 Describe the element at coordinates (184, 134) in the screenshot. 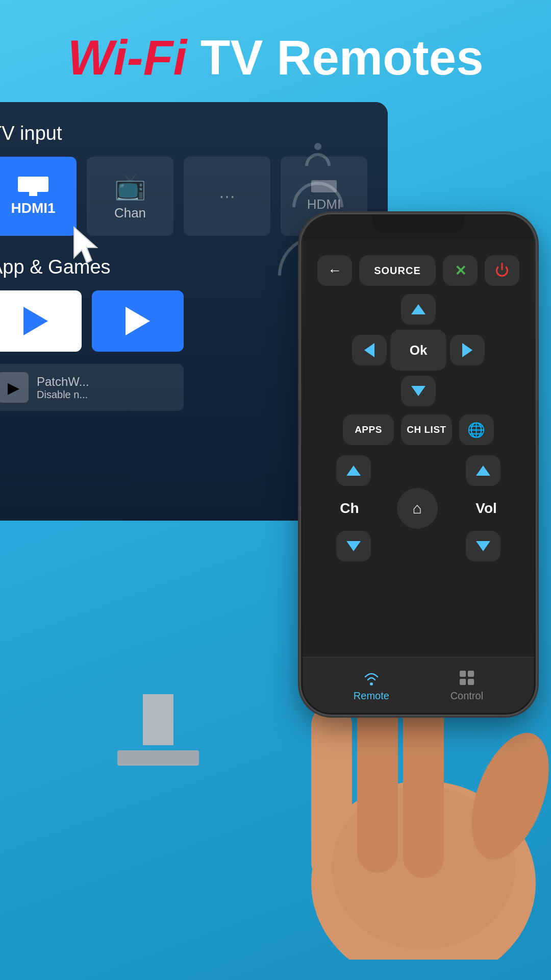

I see `tv-input-label: TV input` at that location.